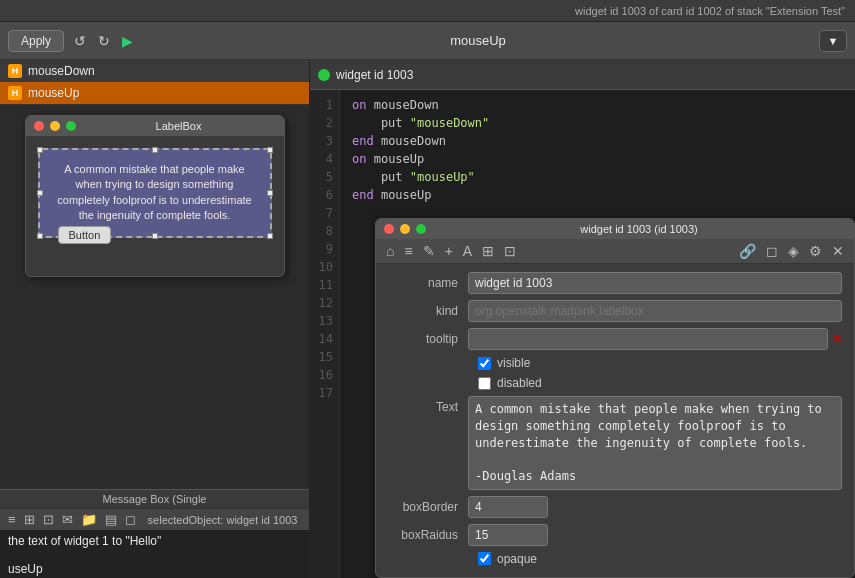  What do you see at coordinates (155, 206) in the screenshot?
I see `labelbox-content: A common mistake that people make when t…` at bounding box center [155, 206].